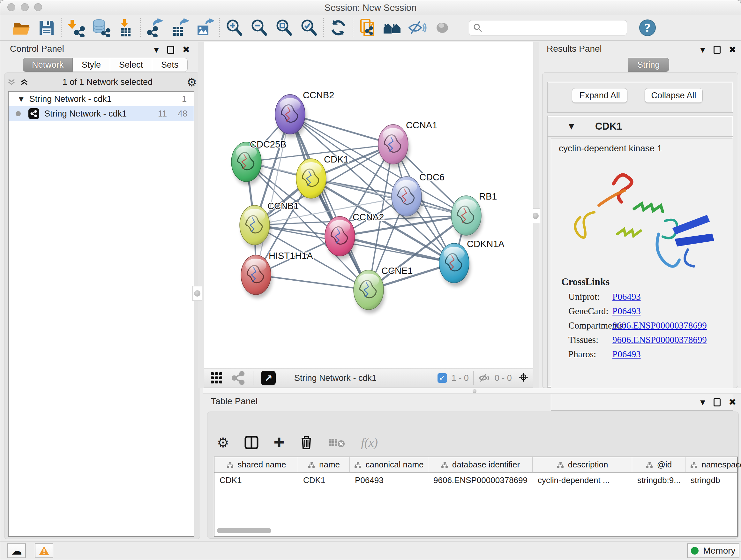 Image resolution: width=741 pixels, height=560 pixels. Describe the element at coordinates (21, 99) in the screenshot. I see `tree-expander-icon: ▼` at that location.